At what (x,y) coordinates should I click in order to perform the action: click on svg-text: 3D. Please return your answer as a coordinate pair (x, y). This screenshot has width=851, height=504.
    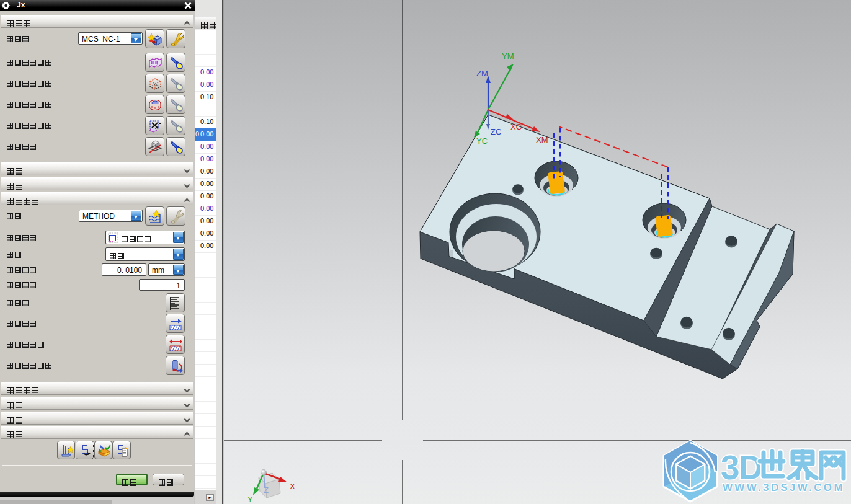
    Looking at the image, I should click on (742, 467).